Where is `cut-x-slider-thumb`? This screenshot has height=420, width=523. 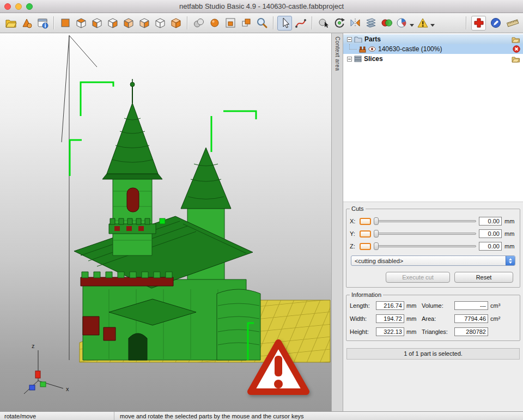
cut-x-slider-thumb is located at coordinates (376, 221).